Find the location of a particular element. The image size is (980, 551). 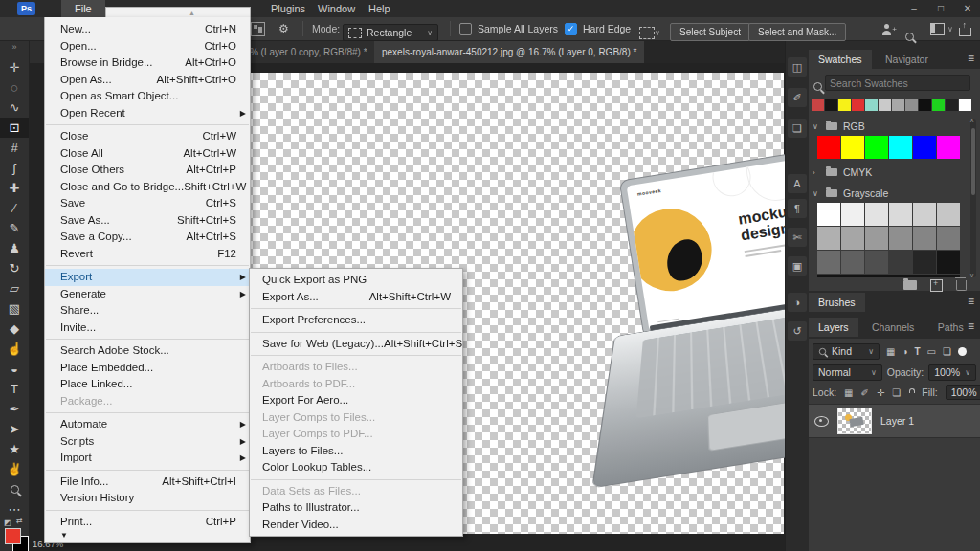

gear-icon: ⚙ is located at coordinates (283, 29).